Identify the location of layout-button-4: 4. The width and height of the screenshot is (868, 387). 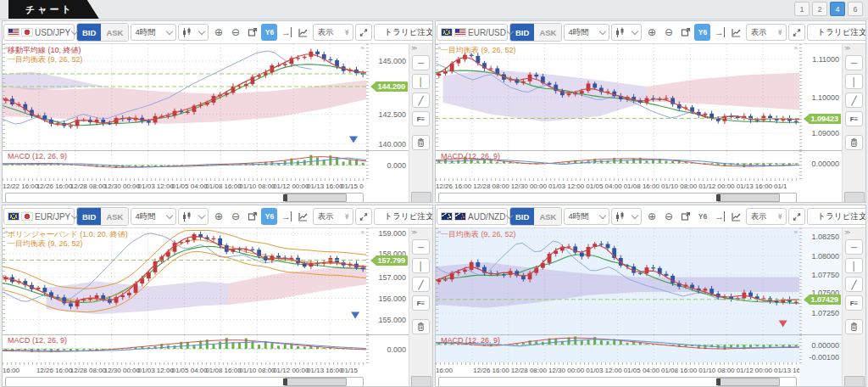
(837, 8).